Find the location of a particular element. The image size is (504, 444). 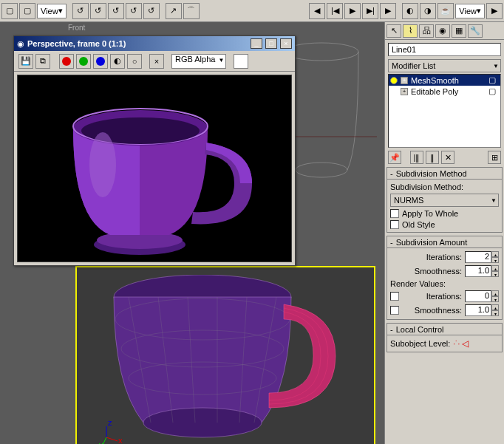

render-iter-label: Iterations: is located at coordinates (432, 296).